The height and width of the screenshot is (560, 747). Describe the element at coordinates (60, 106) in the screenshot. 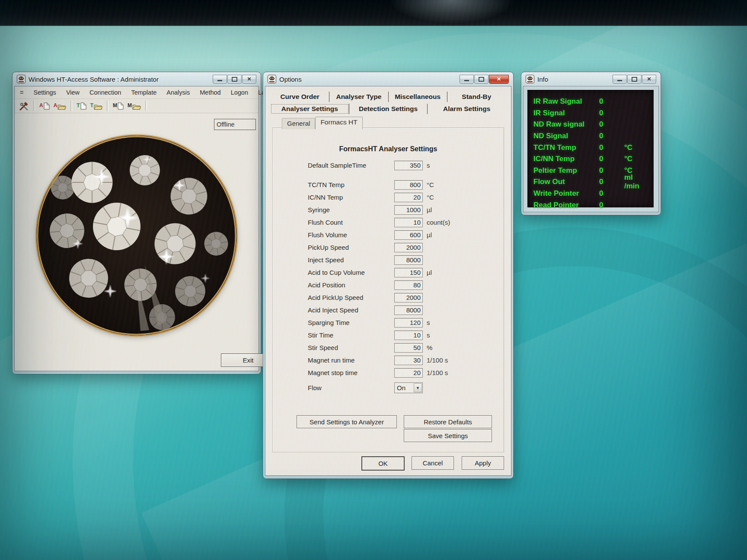

I see `open-analysis-icon: A` at that location.